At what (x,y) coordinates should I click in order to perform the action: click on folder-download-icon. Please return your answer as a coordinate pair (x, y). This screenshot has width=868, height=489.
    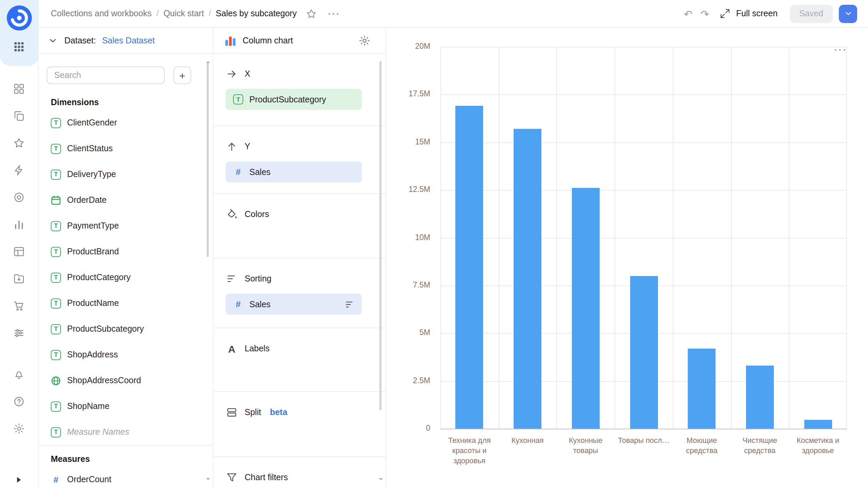
    Looking at the image, I should click on (19, 279).